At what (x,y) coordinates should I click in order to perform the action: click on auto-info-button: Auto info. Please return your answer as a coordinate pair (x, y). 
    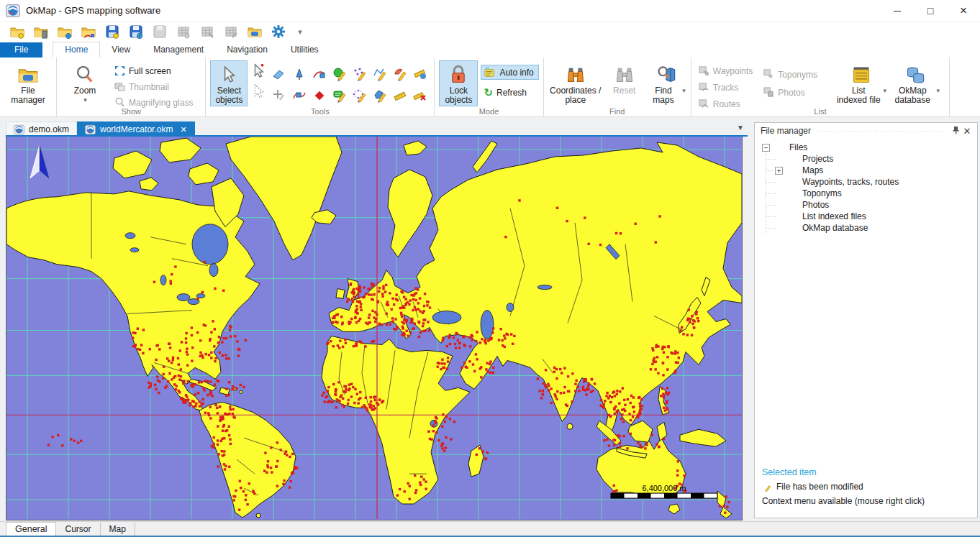
    Looking at the image, I should click on (509, 72).